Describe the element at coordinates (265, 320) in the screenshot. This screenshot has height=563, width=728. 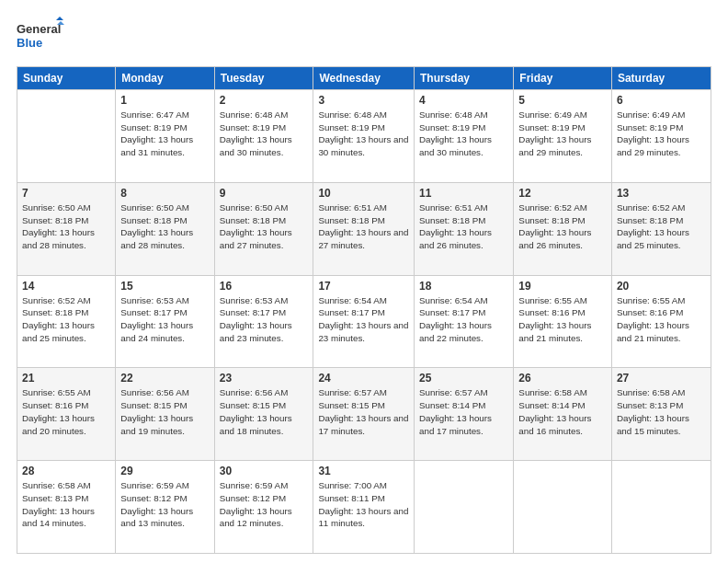
I see `day-info: Sunrise: 6:53 AM Sunset: 8:17 PM Dayligh…` at that location.